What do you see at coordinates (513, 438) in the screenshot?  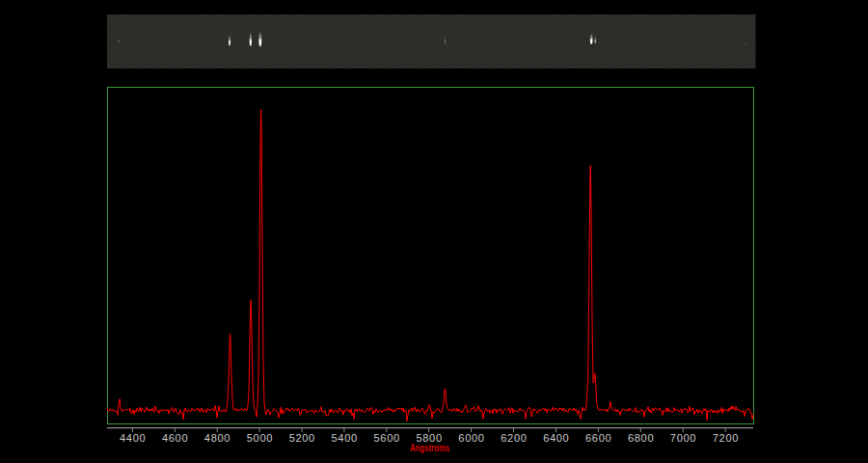 I see `svg-text: 6200` at bounding box center [513, 438].